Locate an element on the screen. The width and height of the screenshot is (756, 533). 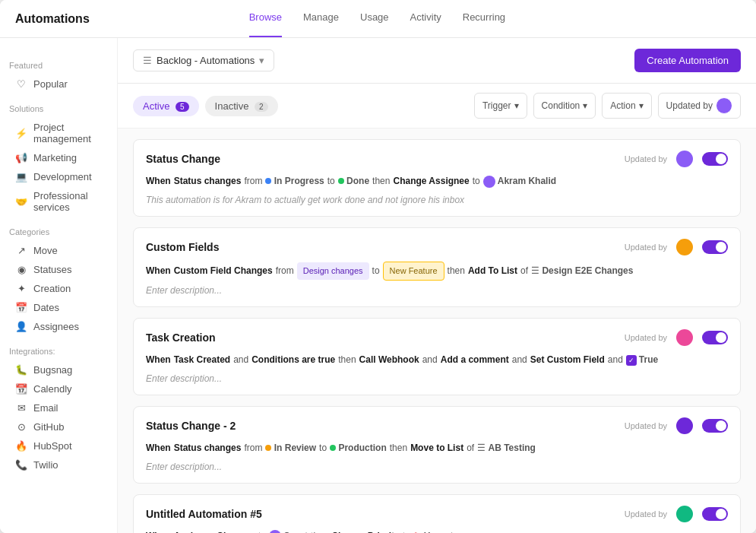
sidebar-item-popular: ♡ Popular is located at coordinates (59, 84).